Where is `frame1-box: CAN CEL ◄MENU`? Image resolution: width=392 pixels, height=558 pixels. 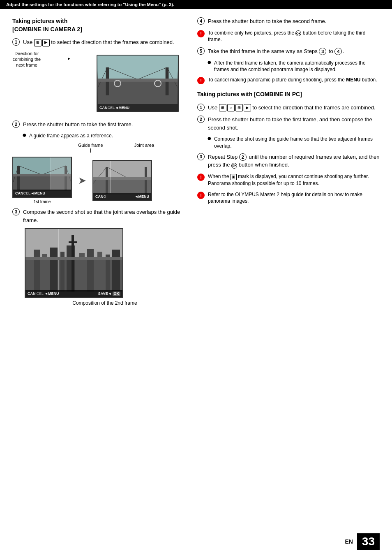 frame1-box: CAN CEL ◄MENU is located at coordinates (42, 177).